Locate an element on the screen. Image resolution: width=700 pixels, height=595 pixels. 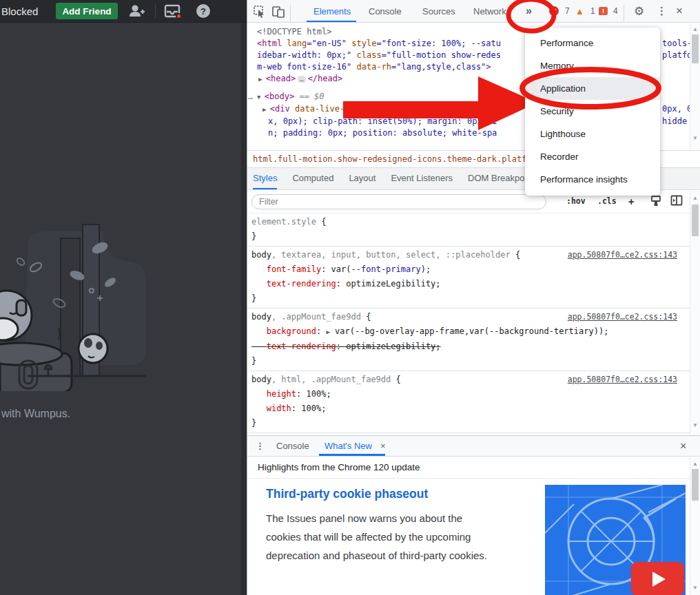
menu-item-memory: Memory is located at coordinates (593, 66).